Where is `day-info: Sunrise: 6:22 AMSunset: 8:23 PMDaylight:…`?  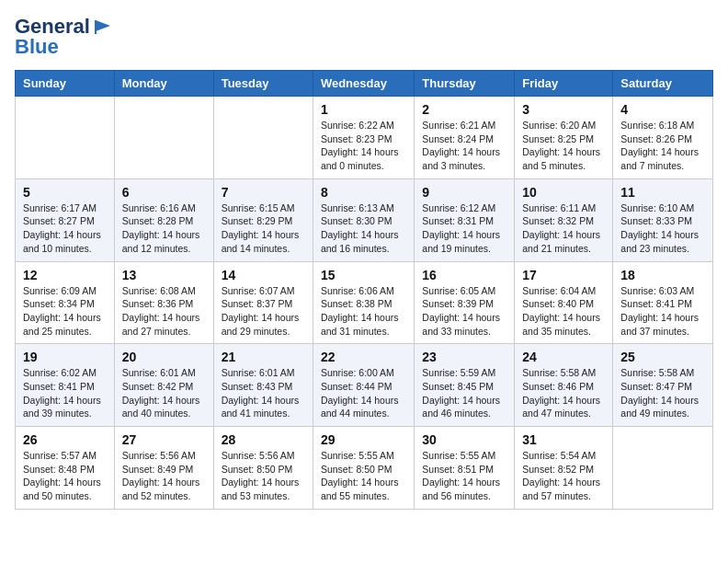
day-info: Sunrise: 6:22 AMSunset: 8:23 PMDaylight:… is located at coordinates (364, 145).